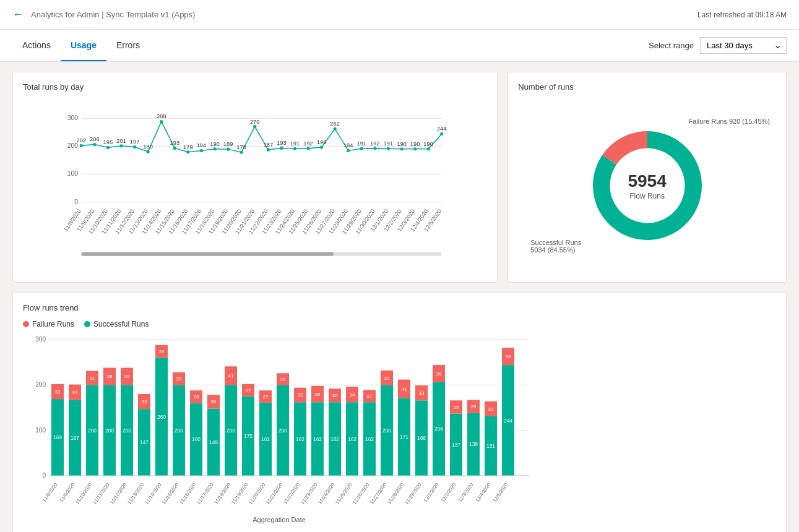  Describe the element at coordinates (148, 147) in the screenshot. I see `svg-text: 180` at that location.